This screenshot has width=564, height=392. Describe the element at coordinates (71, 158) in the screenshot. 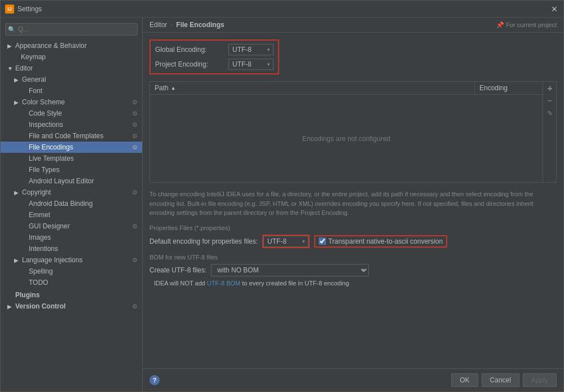

I see `sidebar-item-live-templates: Live Templates` at that location.